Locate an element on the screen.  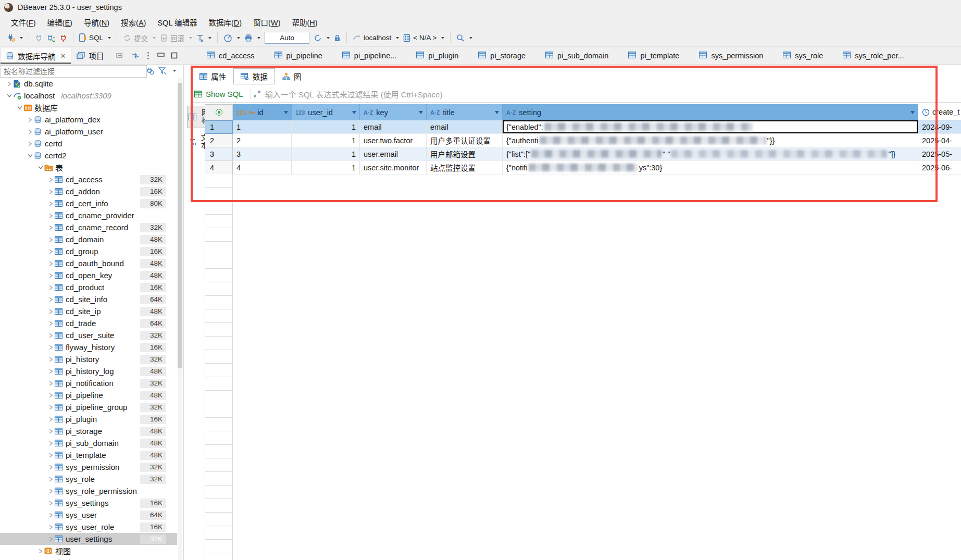
cell-setting: {"list":["" ""]} is located at coordinates (710, 154).